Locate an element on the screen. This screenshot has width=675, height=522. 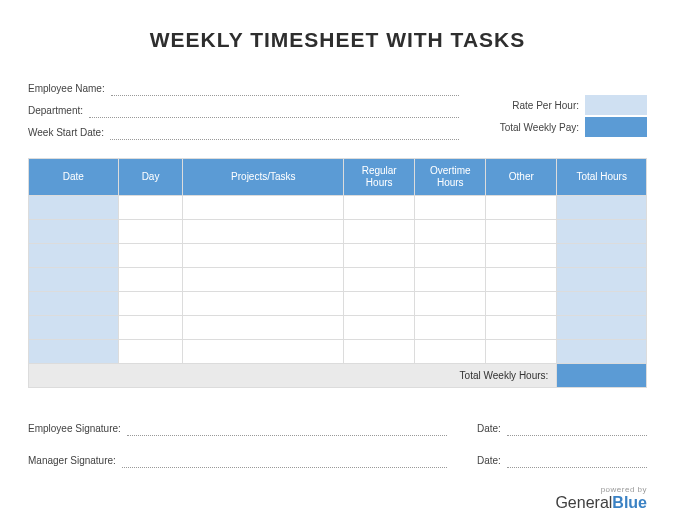
top-fields: Employee Name: Department: Week Start Da… is located at coordinates (338, 107).